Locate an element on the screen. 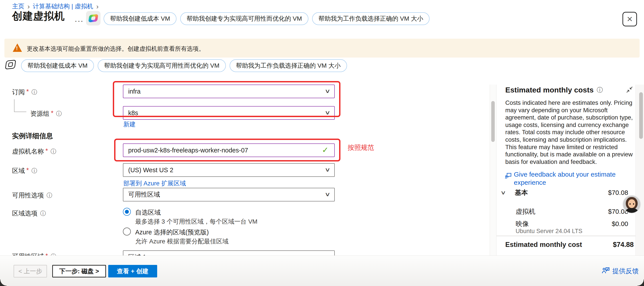 The image size is (644, 286). extended-zone-link: 部署到 Azure 扩展区域 is located at coordinates (154, 183).